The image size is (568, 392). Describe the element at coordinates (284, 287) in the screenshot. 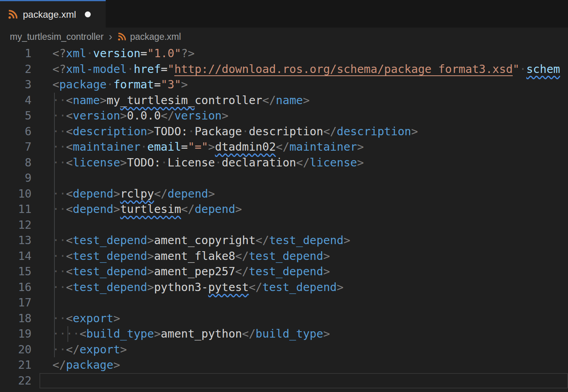

I see `code-line: 16··<test_depend>python3-pytest</test_de…` at that location.